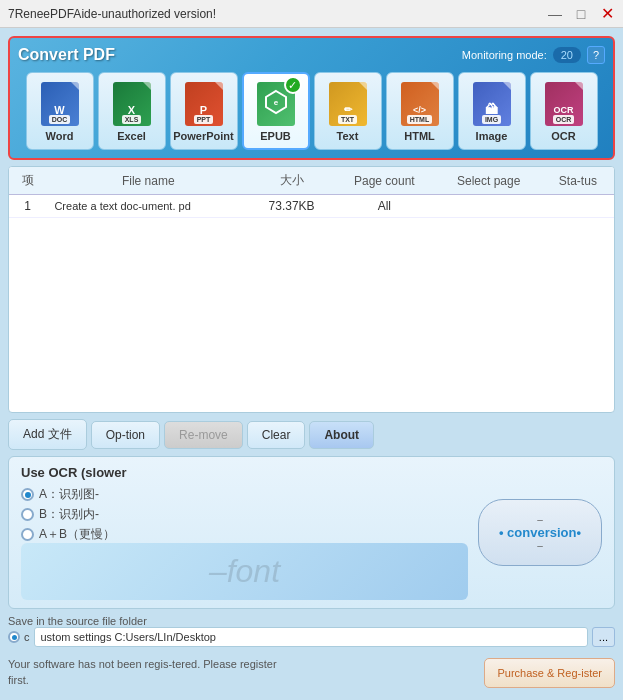  What do you see at coordinates (578, 206) in the screenshot?
I see `cell-status` at bounding box center [578, 206].